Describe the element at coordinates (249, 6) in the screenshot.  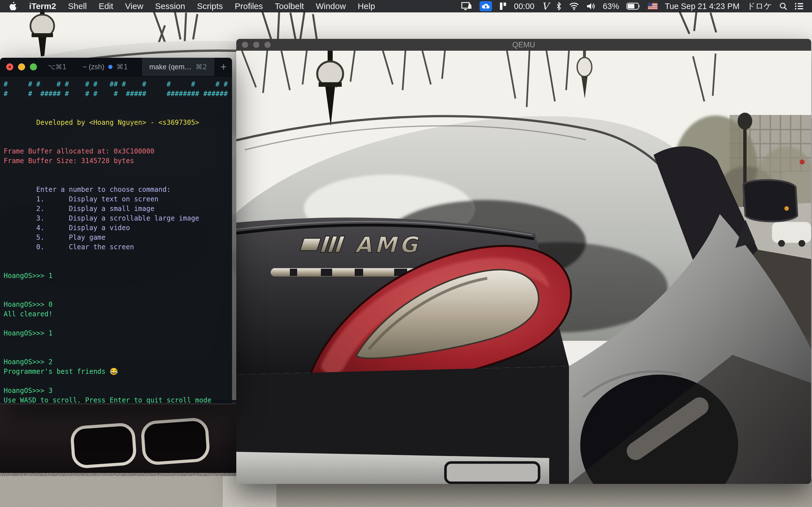
I see `menu-item-profiles: Profiles` at that location.